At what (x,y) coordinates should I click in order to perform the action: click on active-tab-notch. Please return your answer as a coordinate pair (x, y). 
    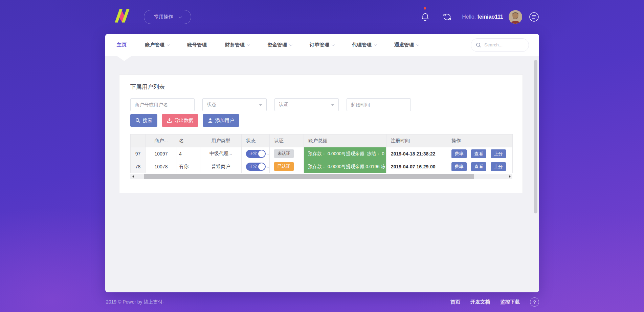
    Looking at the image, I should click on (124, 58).